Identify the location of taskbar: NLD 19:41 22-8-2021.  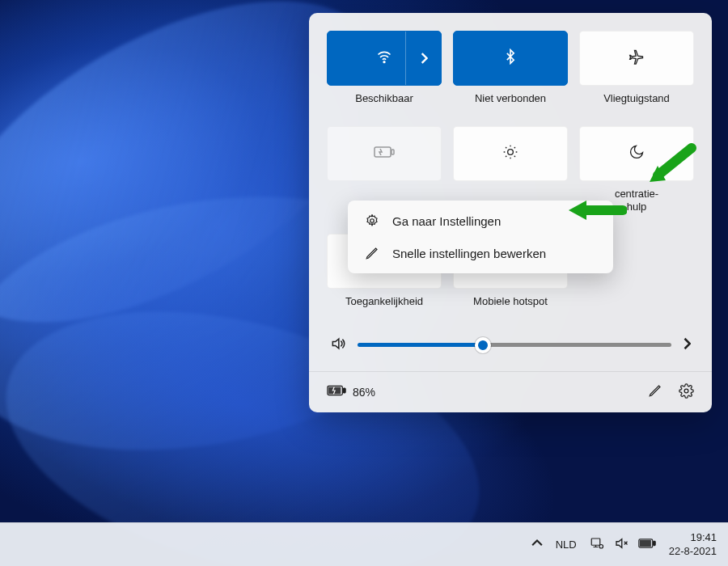
(364, 544).